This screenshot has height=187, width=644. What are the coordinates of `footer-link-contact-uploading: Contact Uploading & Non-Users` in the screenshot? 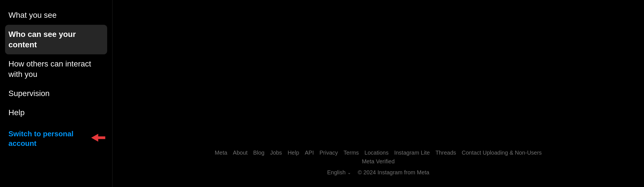 It's located at (502, 153).